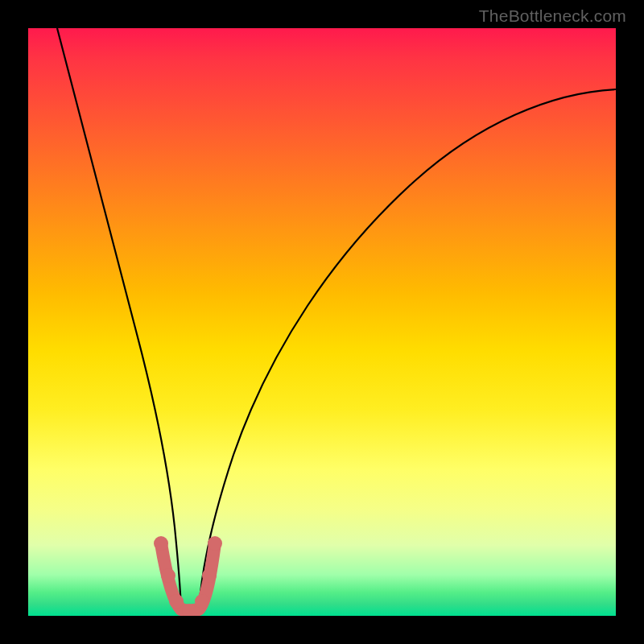  What do you see at coordinates (209, 576) in the screenshot?
I see `marker-dot-r2` at bounding box center [209, 576].